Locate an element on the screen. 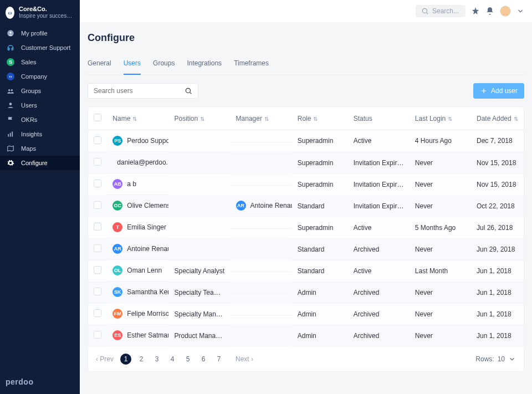  page-number: 4 is located at coordinates (172, 359).